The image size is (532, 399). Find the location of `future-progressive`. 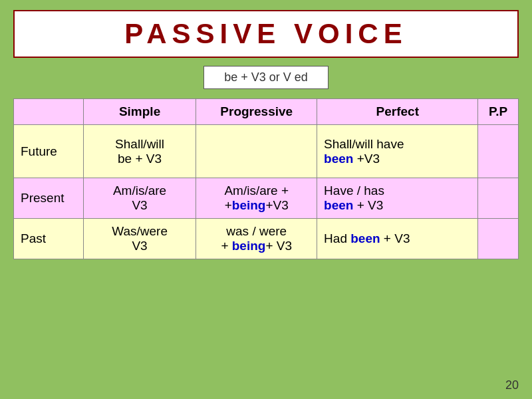

future-progressive is located at coordinates (257, 152).